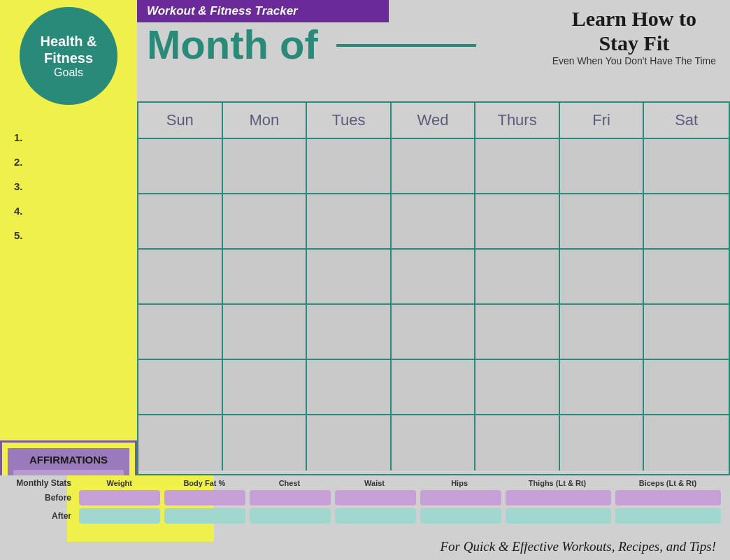  Describe the element at coordinates (459, 483) in the screenshot. I see `stats-col-hips: Hips` at that location.